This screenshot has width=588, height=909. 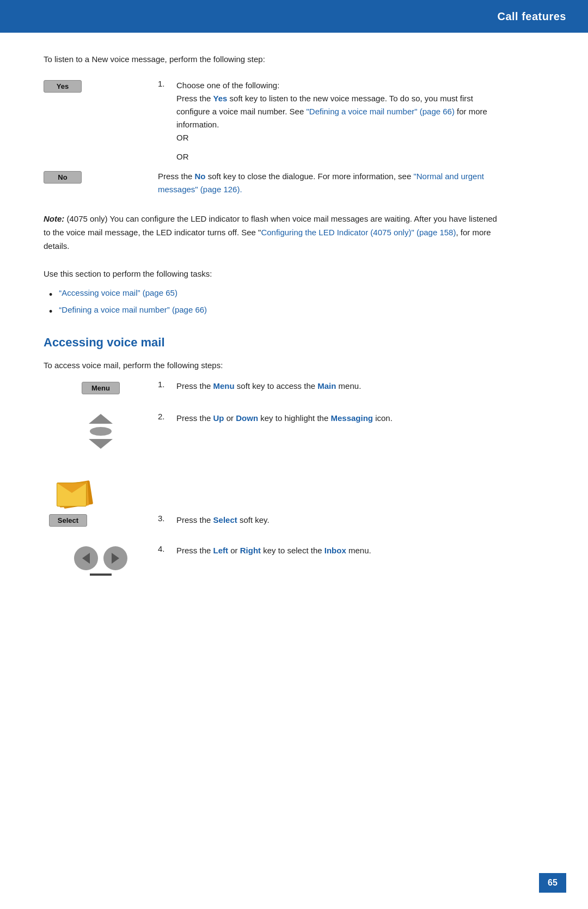 What do you see at coordinates (225, 520) in the screenshot?
I see `select-label: Select` at bounding box center [225, 520].